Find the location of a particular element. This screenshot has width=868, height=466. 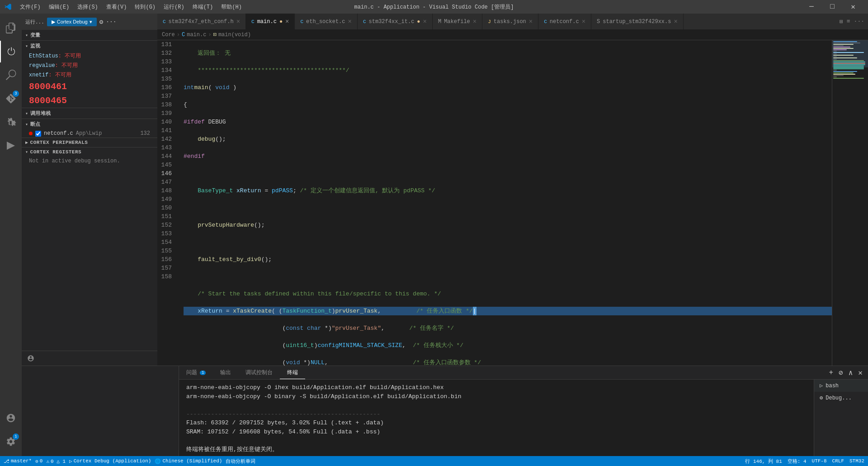

menu-terminal: 终端(T) is located at coordinates (203, 7).